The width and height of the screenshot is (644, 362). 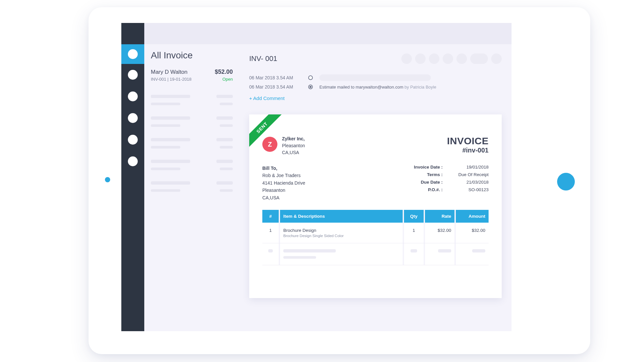 I want to click on invoice-heading: INVOICE #inv-001, so click(x=468, y=146).